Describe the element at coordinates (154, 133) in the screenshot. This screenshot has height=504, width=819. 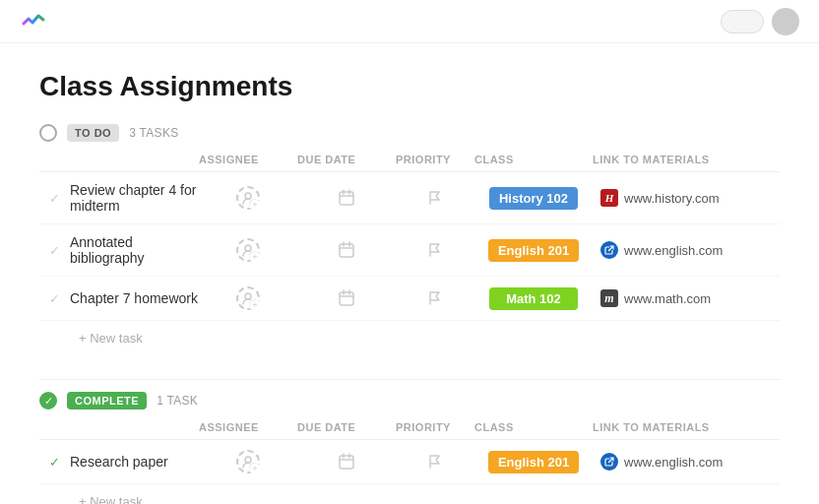
I see `section-count-todo: 3 TASKS` at that location.